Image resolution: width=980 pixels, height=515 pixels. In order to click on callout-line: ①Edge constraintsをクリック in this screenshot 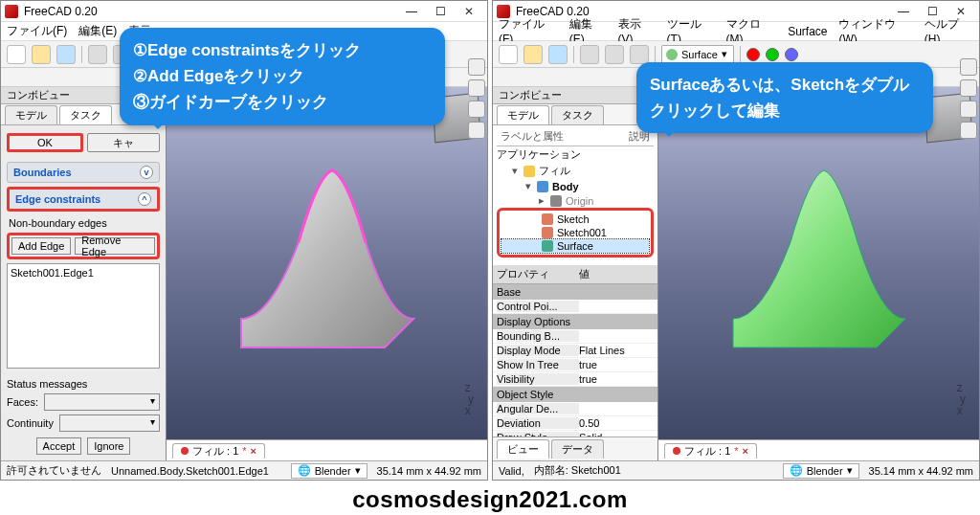, I will do `click(282, 50)`.